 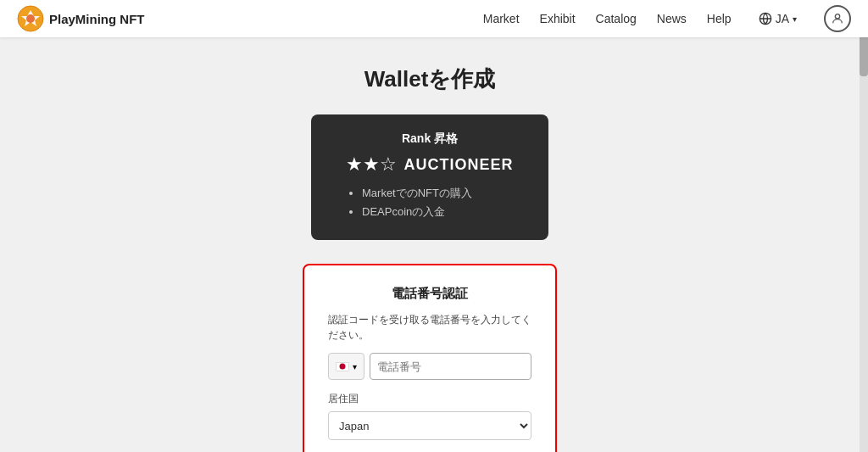 I want to click on nav-market: Market, so click(x=502, y=19).